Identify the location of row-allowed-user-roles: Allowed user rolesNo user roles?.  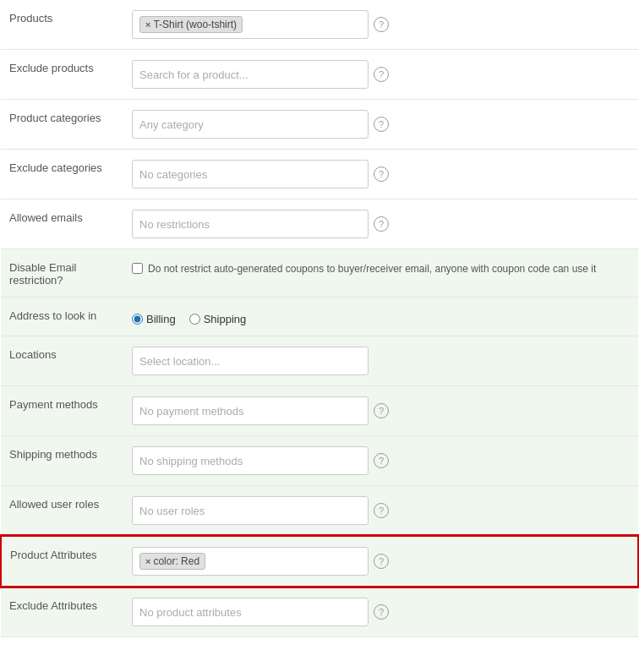
(320, 511).